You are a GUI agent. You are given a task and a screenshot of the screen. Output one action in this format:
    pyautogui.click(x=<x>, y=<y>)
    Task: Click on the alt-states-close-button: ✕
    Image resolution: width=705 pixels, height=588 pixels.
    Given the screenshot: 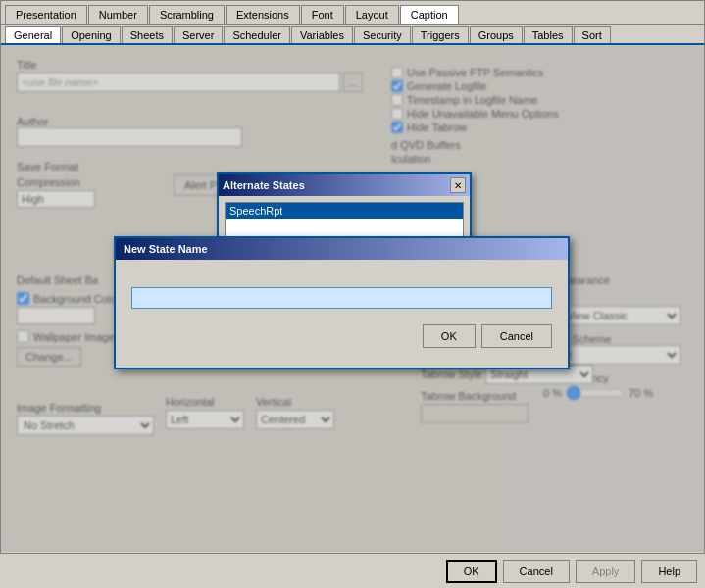 What is the action you would take?
    pyautogui.click(x=458, y=185)
    